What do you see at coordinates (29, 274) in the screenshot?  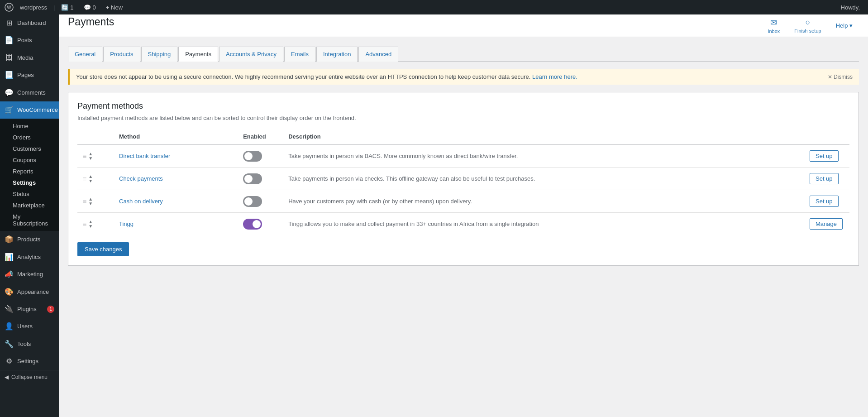 I see `sidebar-item-marketing: 📣 Marketing` at bounding box center [29, 274].